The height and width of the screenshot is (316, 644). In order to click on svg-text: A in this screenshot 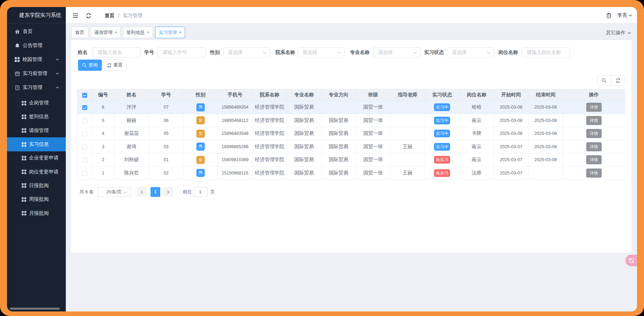, I will do `click(633, 262)`.